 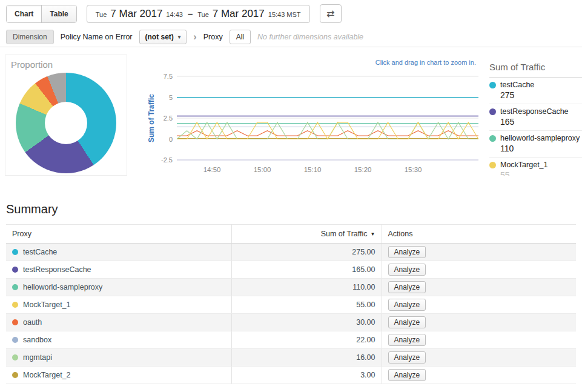 What do you see at coordinates (306, 376) in the screenshot?
I see `traffic-value: 3.00` at bounding box center [306, 376].